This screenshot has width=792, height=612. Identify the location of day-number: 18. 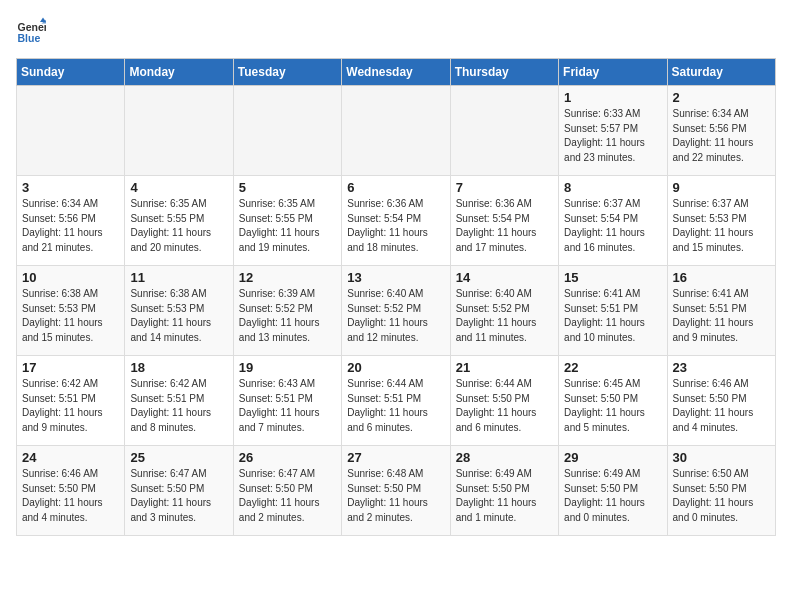
(178, 368).